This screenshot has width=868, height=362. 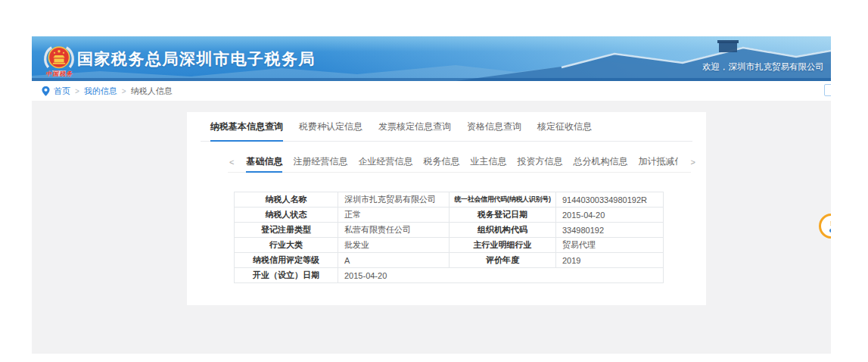 What do you see at coordinates (264, 162) in the screenshot?
I see `subtab-basic-info: 基础信息` at bounding box center [264, 162].